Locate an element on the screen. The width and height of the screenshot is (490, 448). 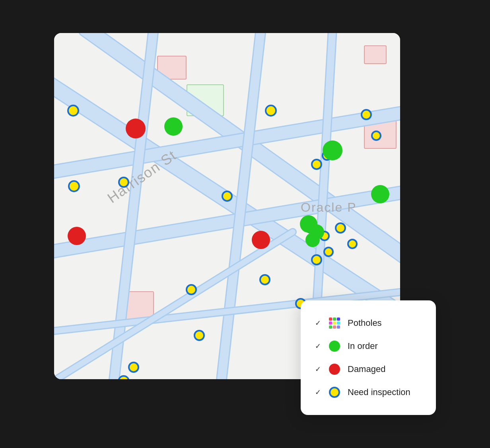
damaged-check: ✓ is located at coordinates (318, 369).